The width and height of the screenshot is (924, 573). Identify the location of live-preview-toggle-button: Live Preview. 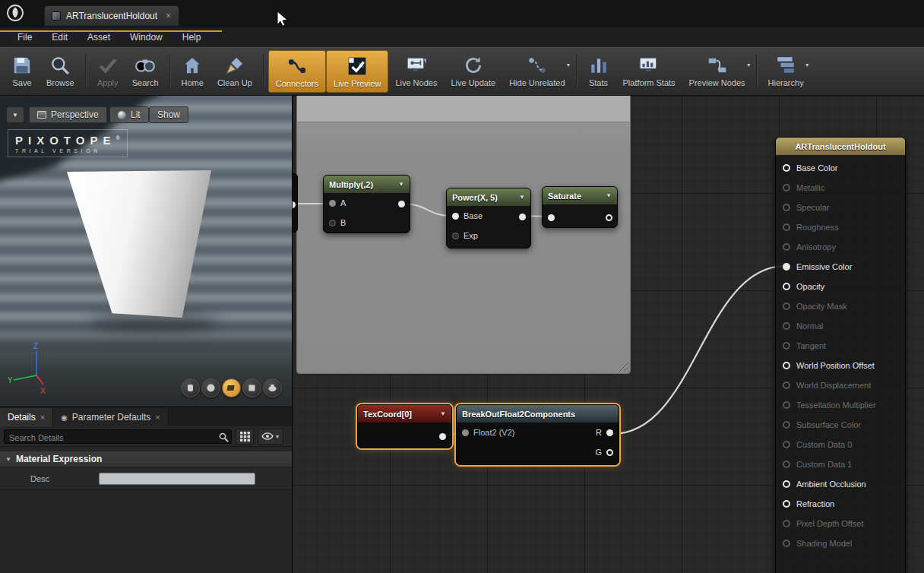
(357, 71).